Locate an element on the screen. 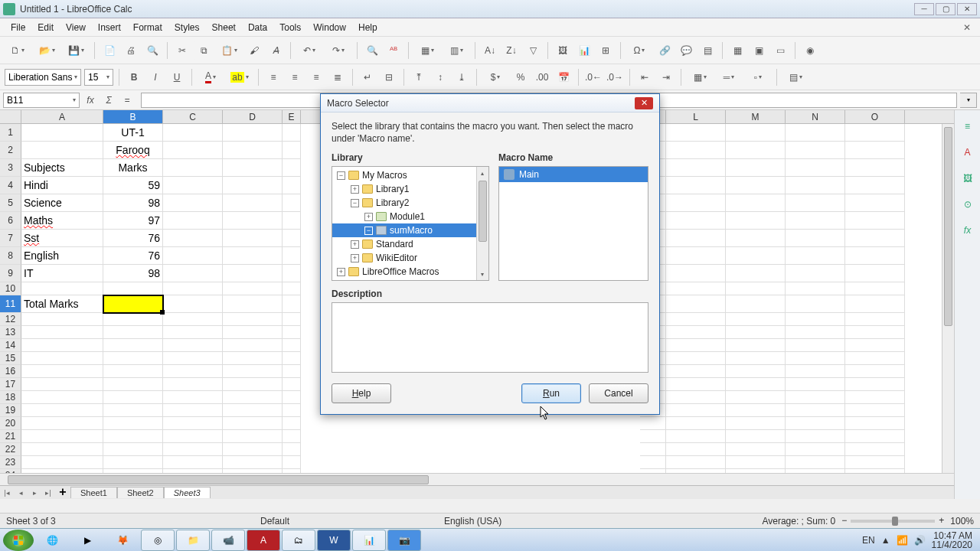  col-header-b: B is located at coordinates (133, 116).